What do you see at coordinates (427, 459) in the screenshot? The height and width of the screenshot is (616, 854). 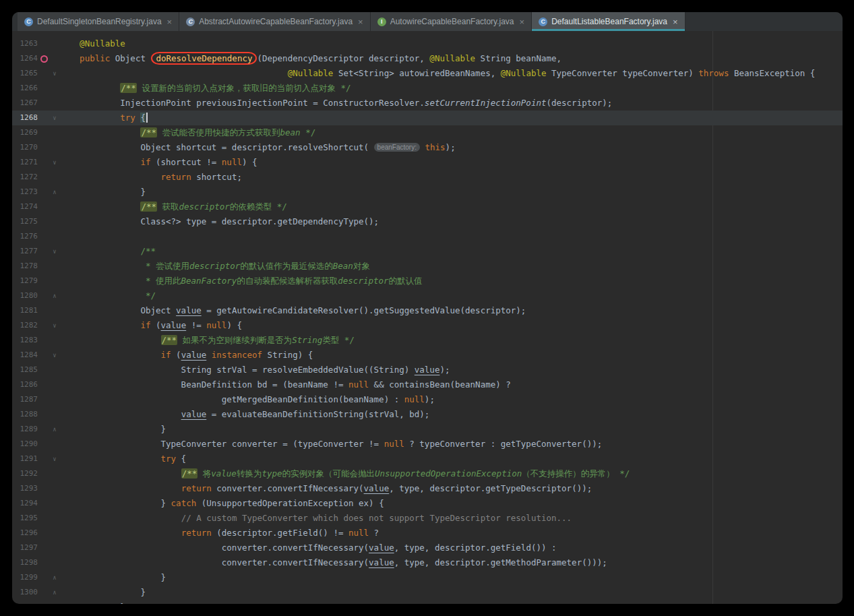 I see `code-line-1291: 1291∨ try {` at bounding box center [427, 459].